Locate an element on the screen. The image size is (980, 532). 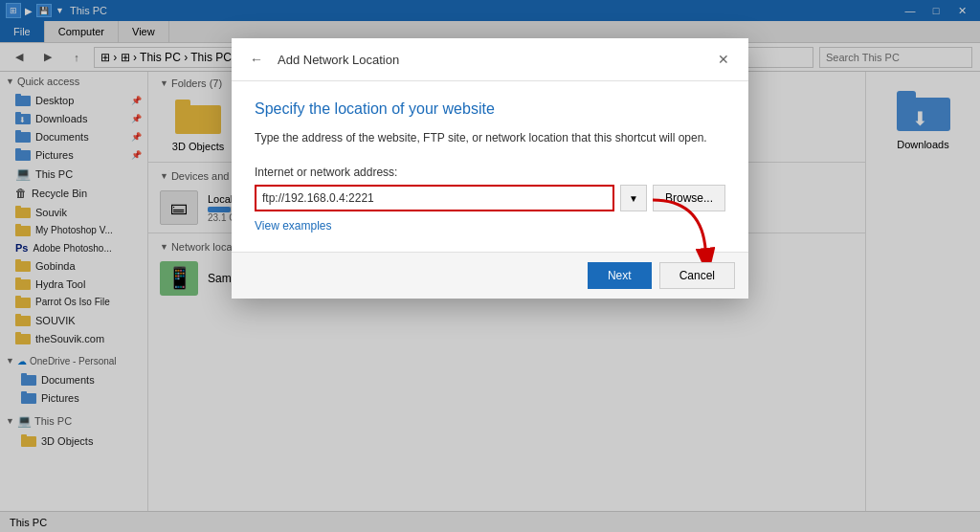
dialog-back-button: ← is located at coordinates (256, 59).